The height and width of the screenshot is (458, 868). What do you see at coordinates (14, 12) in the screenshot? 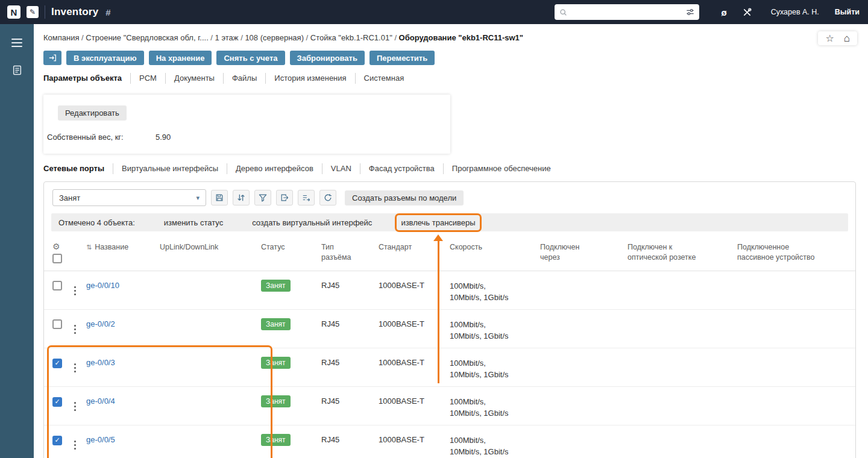
I see `app-logo-letter: N` at bounding box center [14, 12].